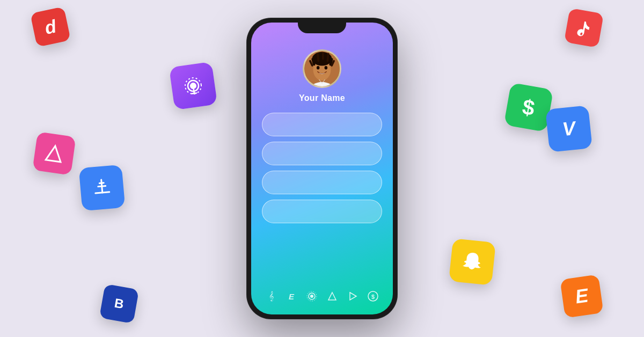 Image resolution: width=644 pixels, height=337 pixels. I want to click on pocketcasts-top-left-icon: d, so click(50, 27).